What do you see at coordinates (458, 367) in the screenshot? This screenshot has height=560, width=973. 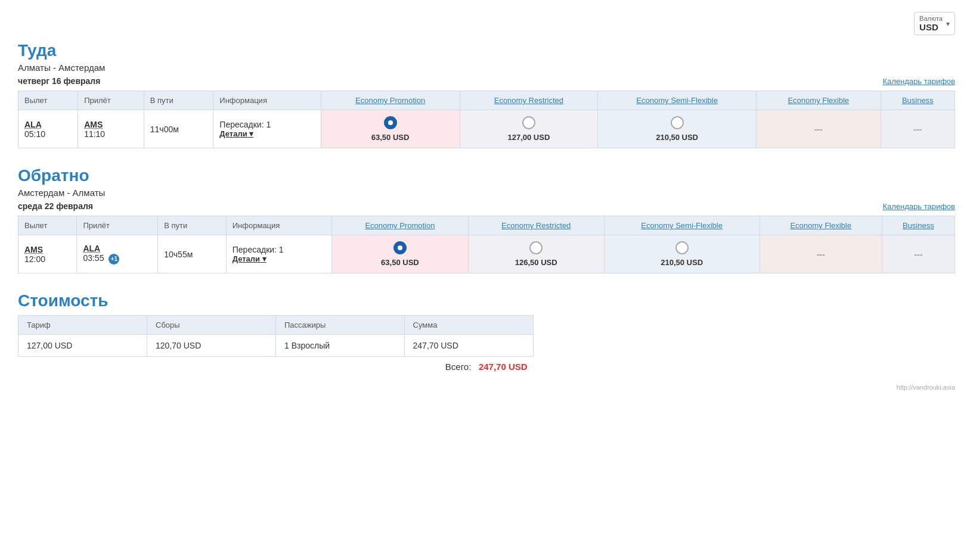 I see `total-label: Всего:` at bounding box center [458, 367].